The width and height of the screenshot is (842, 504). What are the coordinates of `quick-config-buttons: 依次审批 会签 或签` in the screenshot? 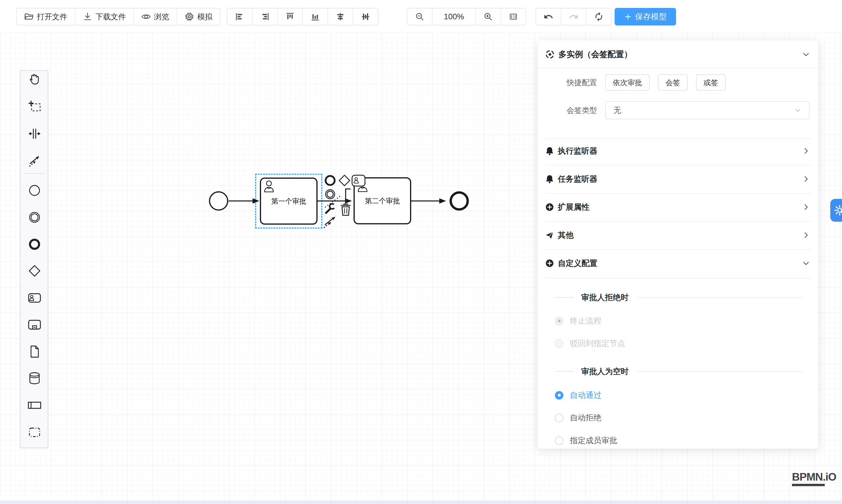 It's located at (665, 83).